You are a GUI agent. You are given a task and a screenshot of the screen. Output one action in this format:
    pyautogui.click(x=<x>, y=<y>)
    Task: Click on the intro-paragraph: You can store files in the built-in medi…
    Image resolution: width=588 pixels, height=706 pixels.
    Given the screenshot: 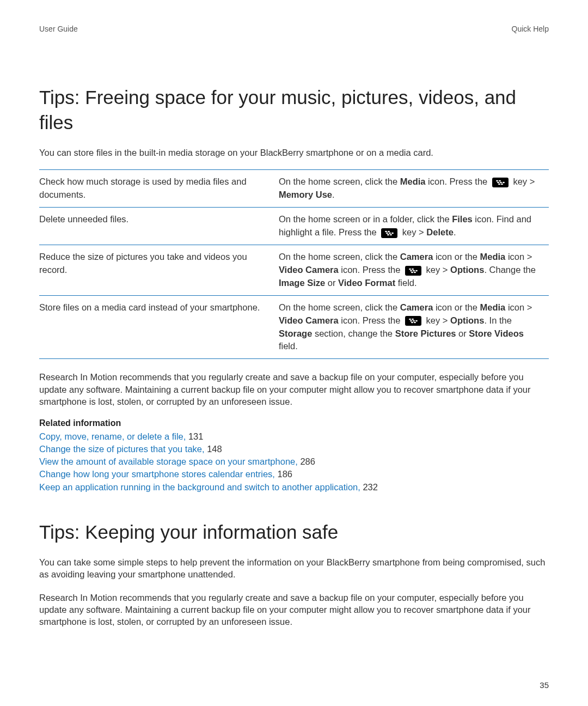 What is the action you would take?
    pyautogui.click(x=294, y=153)
    